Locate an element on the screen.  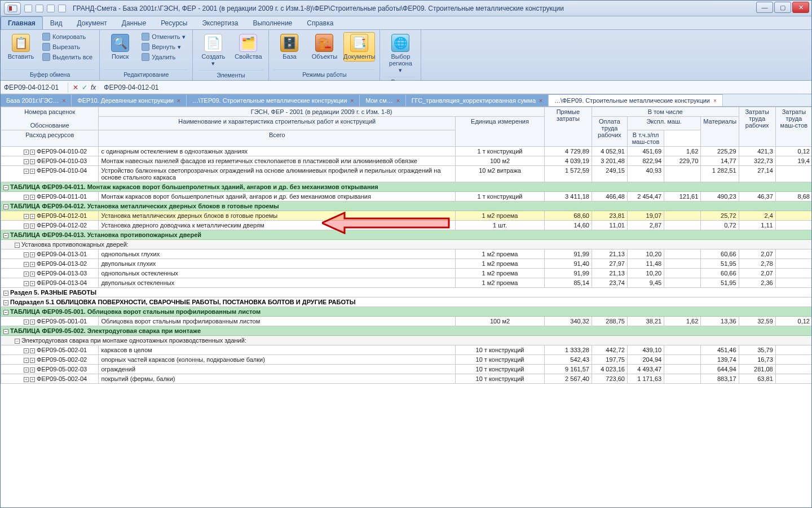
table-row: − ТАБЛИЦА ФЕР09-05-001. Облицовка ворот … is located at coordinates (407, 312).